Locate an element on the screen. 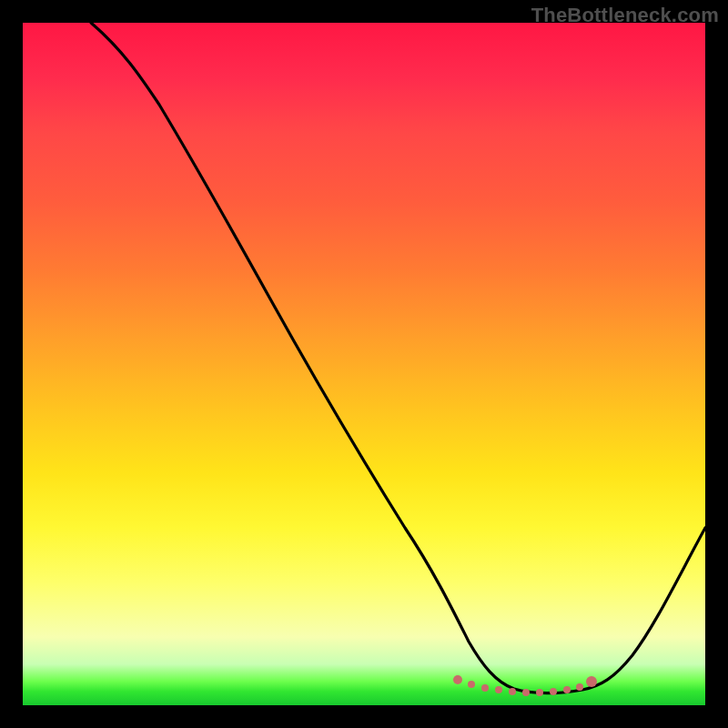  optimal-band-markers is located at coordinates (525, 686).